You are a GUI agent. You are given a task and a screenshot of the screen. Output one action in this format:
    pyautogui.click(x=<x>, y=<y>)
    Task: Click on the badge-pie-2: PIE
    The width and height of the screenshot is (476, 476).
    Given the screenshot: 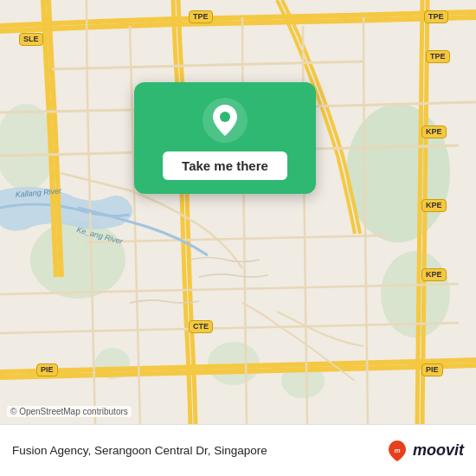 What is the action you would take?
    pyautogui.click(x=433, y=370)
    